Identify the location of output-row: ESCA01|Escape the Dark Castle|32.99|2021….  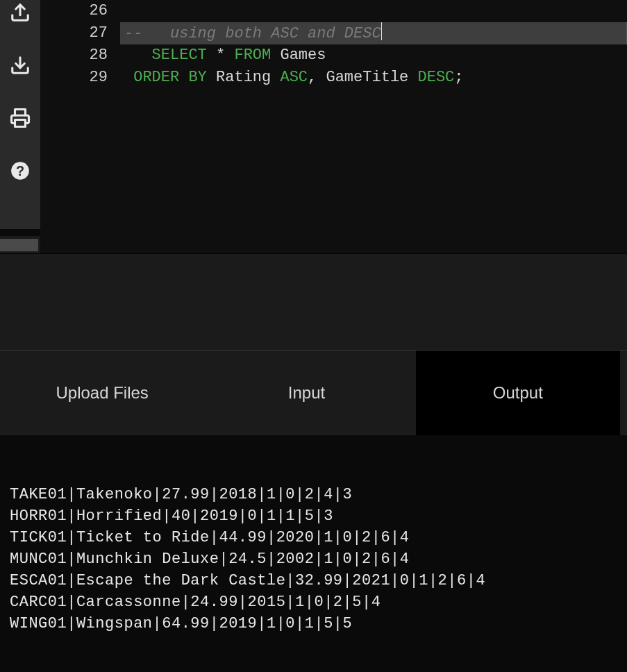
(314, 580).